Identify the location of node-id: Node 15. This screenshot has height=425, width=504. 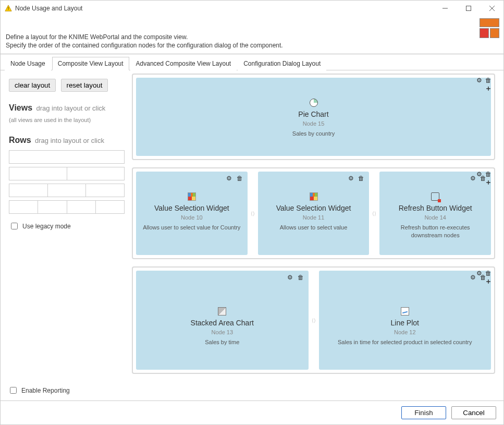
(314, 124).